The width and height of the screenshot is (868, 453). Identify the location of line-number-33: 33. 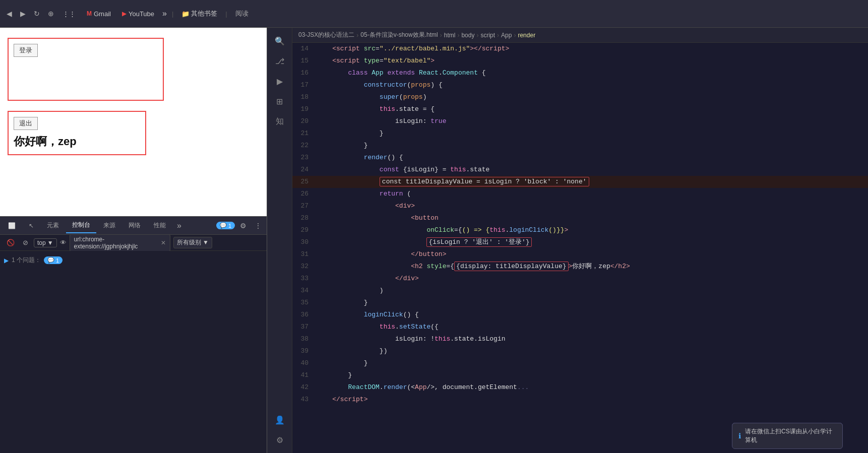
(304, 279).